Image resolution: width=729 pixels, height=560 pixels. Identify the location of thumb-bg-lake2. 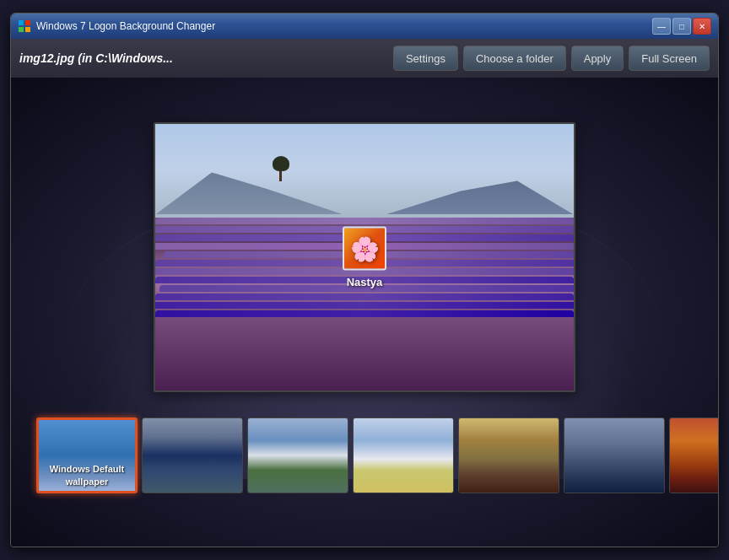
(403, 455).